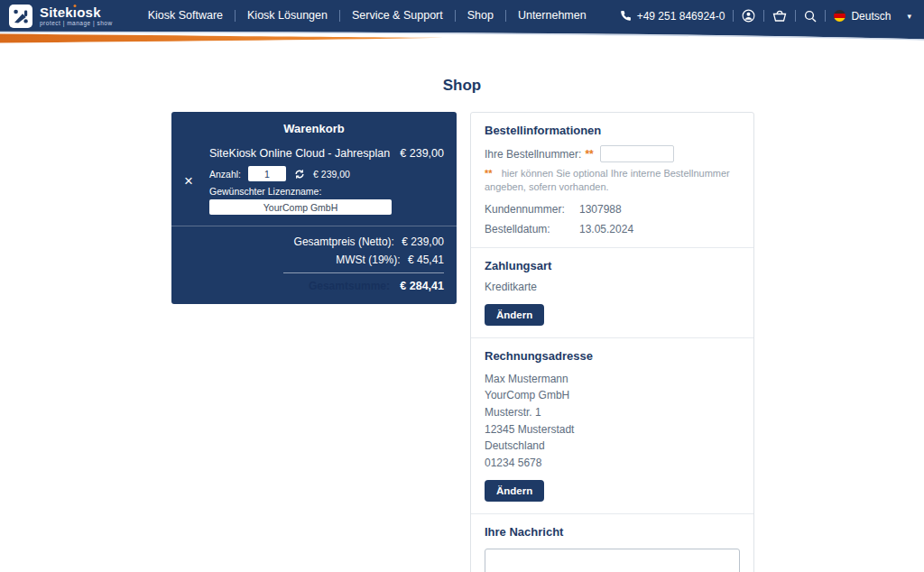 The width and height of the screenshot is (924, 572). What do you see at coordinates (226, 174) in the screenshot?
I see `quantity-label: Anzahl:` at bounding box center [226, 174].